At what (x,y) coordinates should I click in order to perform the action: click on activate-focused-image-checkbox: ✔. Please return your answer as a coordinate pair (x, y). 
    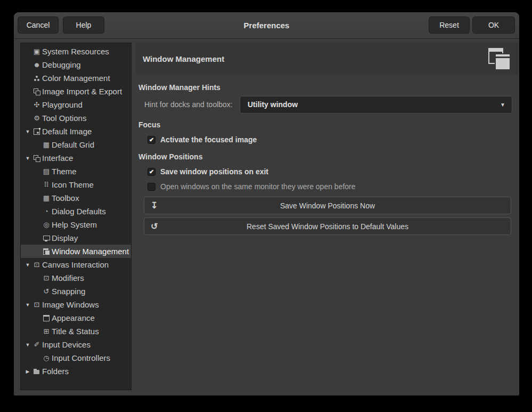
    Looking at the image, I should click on (151, 140).